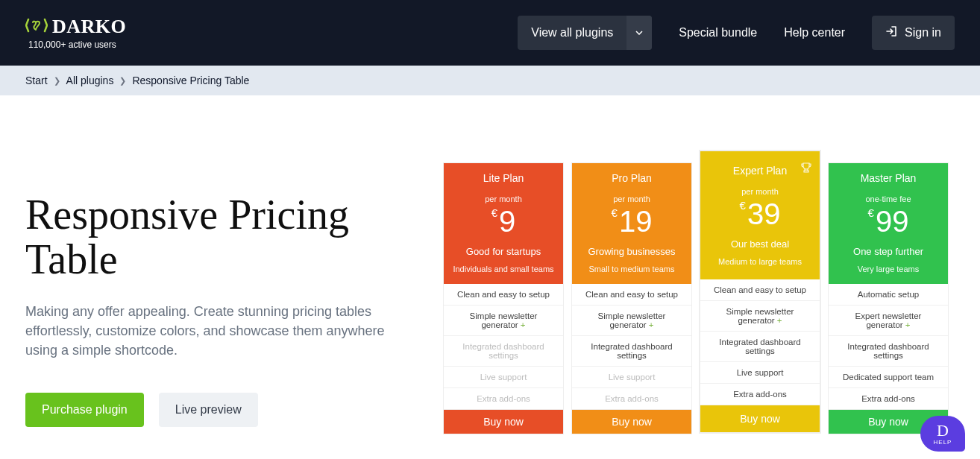  What do you see at coordinates (37, 80) in the screenshot?
I see `crumb-start: Start` at bounding box center [37, 80].